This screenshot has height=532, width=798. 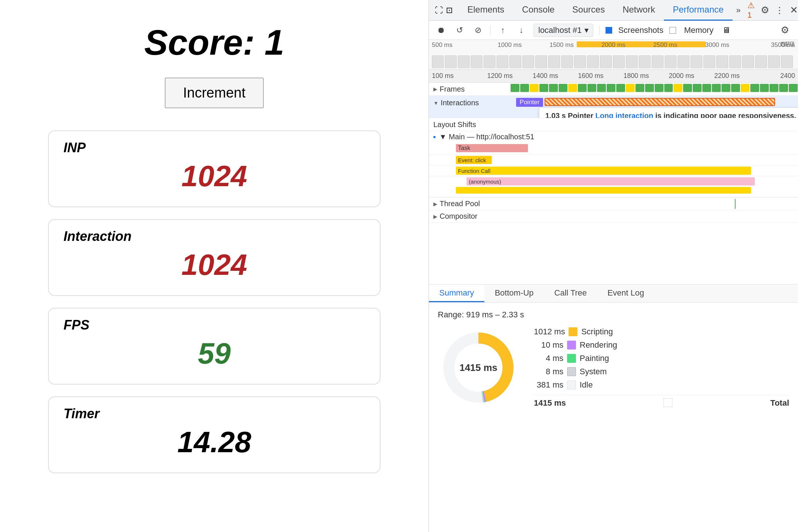 I want to click on tooltip-link: Long interaction, so click(x=624, y=115).